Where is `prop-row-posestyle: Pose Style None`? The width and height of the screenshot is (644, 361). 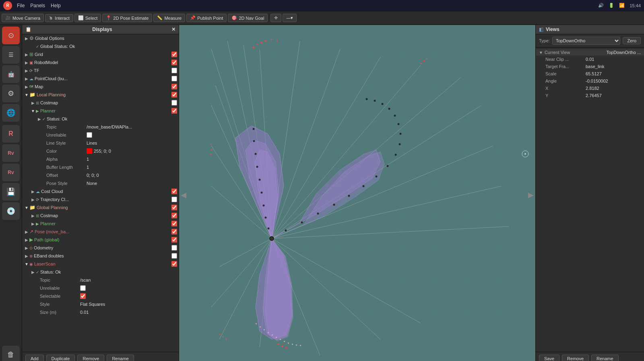 prop-row-posestyle: Pose Style None is located at coordinates (101, 183).